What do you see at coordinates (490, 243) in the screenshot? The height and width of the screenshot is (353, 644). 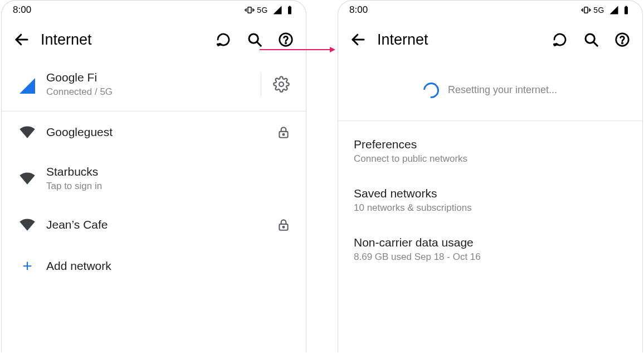 I see `pref-title: Non-carrier data usage` at bounding box center [490, 243].